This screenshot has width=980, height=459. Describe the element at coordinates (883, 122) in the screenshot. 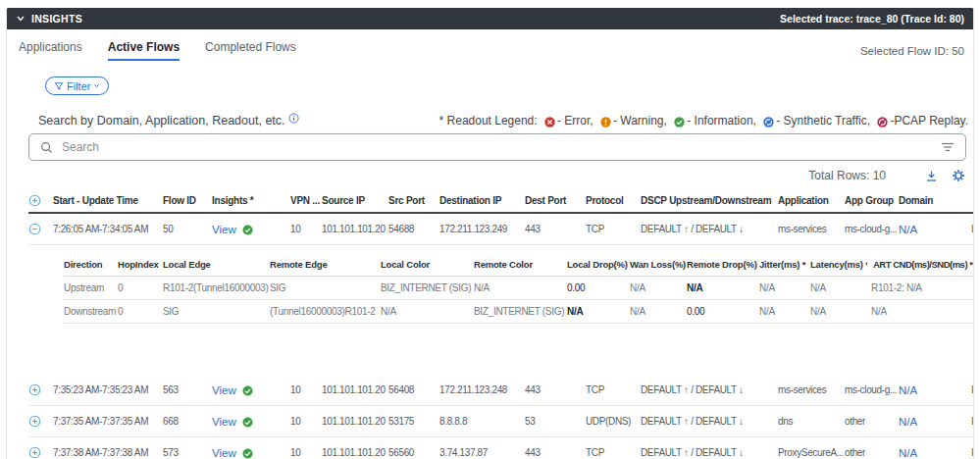

I see `pcap-replay-icon` at that location.